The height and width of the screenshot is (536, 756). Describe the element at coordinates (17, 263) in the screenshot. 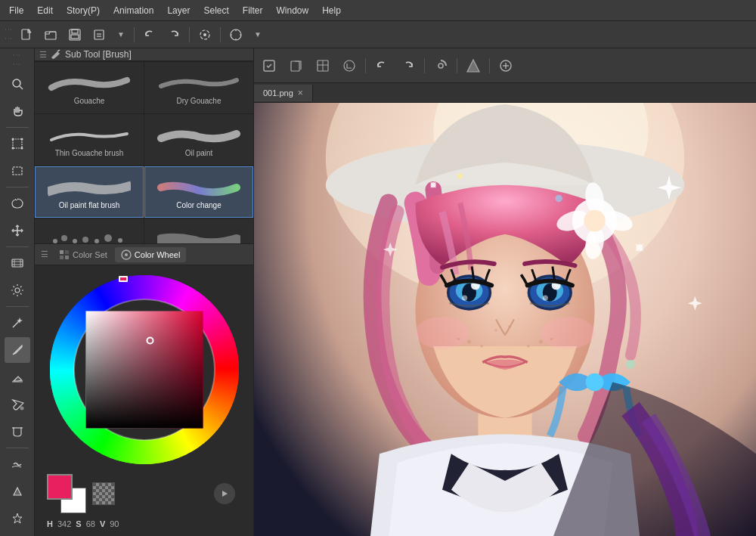

I see `animation-button` at that location.